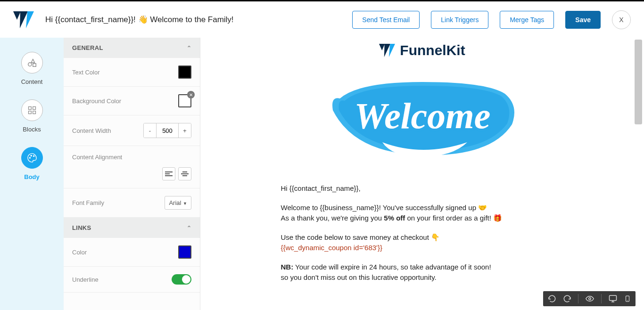 The width and height of the screenshot is (644, 310). I want to click on section-links: LINKS ⌃, so click(132, 228).